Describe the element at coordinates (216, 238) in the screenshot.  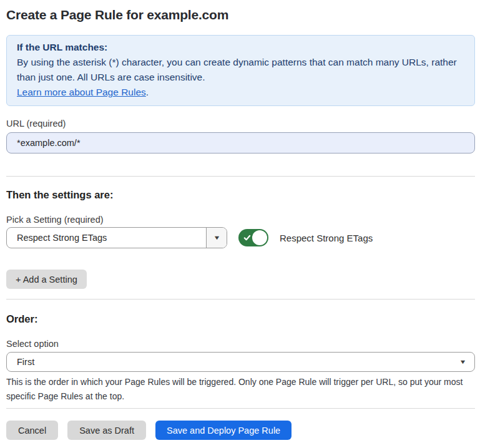
I see `setting-select-arrow-button: ▼` at that location.